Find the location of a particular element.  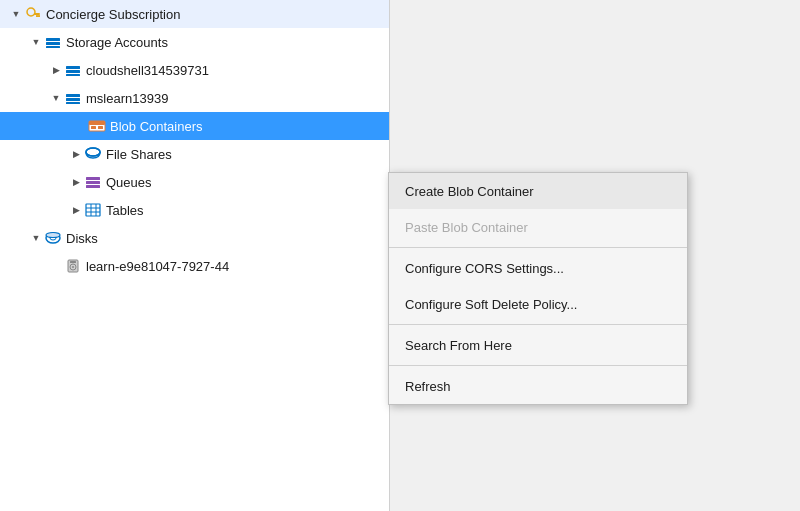

menu-item-search-from-here: Search From Here is located at coordinates (538, 345).